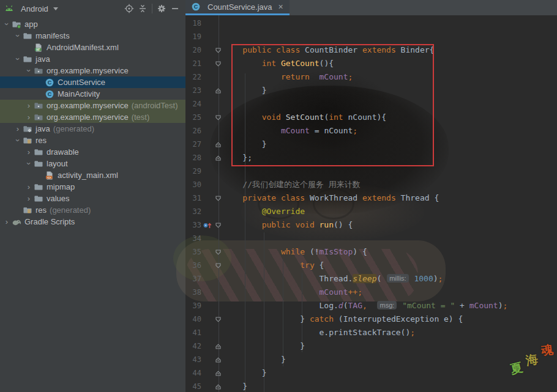 Image resolution: width=557 pixels, height=392 pixels. I want to click on code-text: void SetCount(int nCount){, so click(391, 117).